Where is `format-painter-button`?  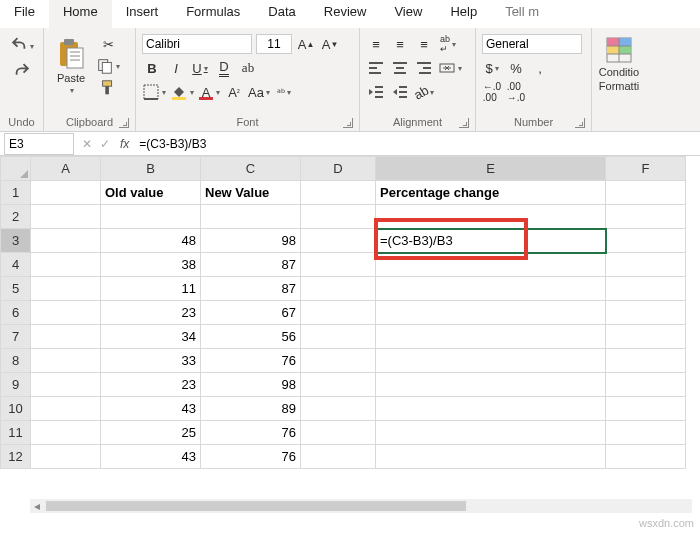
format-painter-button is located at coordinates (108, 88).